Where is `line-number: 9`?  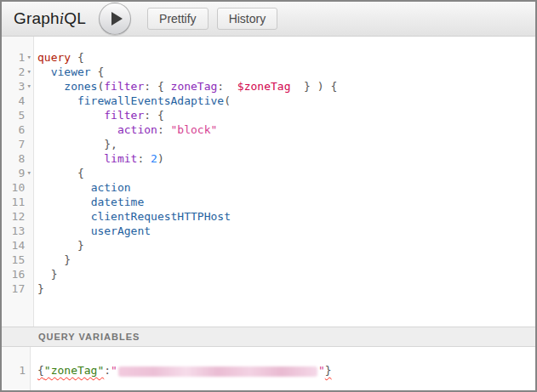
line-number: 9 is located at coordinates (14, 173).